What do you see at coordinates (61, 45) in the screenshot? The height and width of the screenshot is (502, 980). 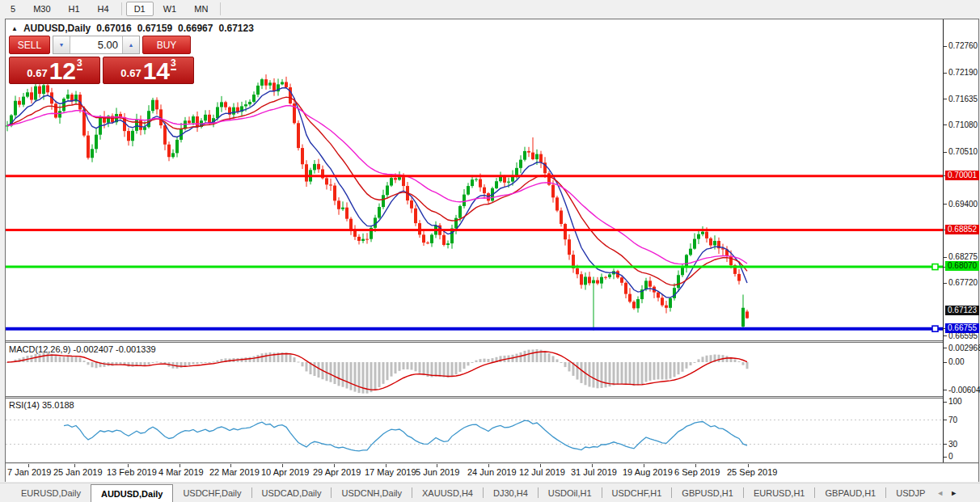 I see `volume-decrease-icon: ▼` at bounding box center [61, 45].